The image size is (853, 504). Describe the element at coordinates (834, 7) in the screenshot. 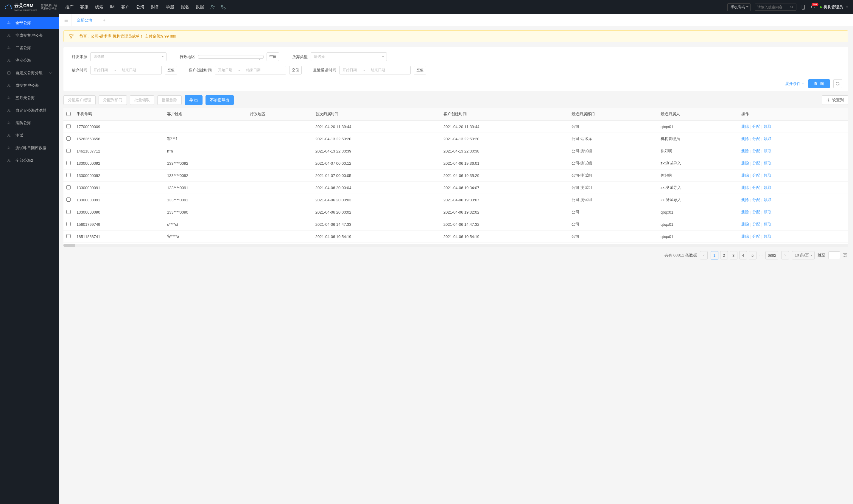

I see `user-menu: 机构管理员` at that location.